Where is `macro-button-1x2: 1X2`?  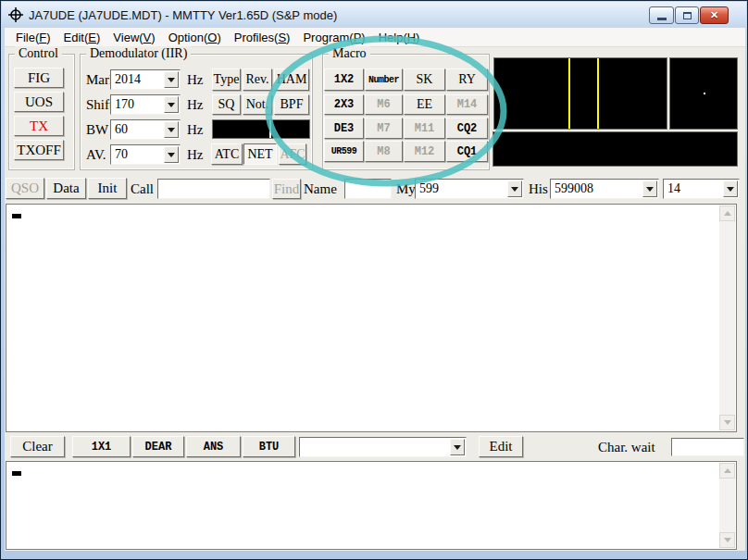
macro-button-1x2: 1X2 is located at coordinates (344, 80).